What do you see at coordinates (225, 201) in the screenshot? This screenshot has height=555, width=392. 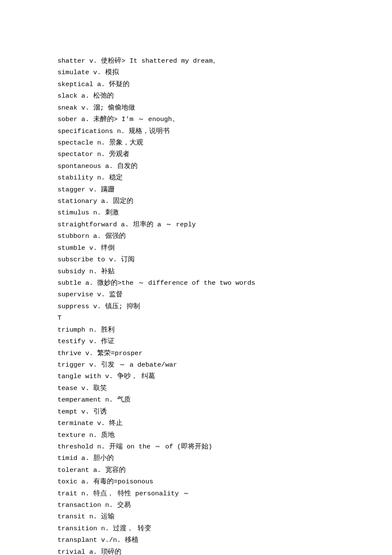 I see `vocab-entry: stationary a. 固定的` at bounding box center [225, 201].